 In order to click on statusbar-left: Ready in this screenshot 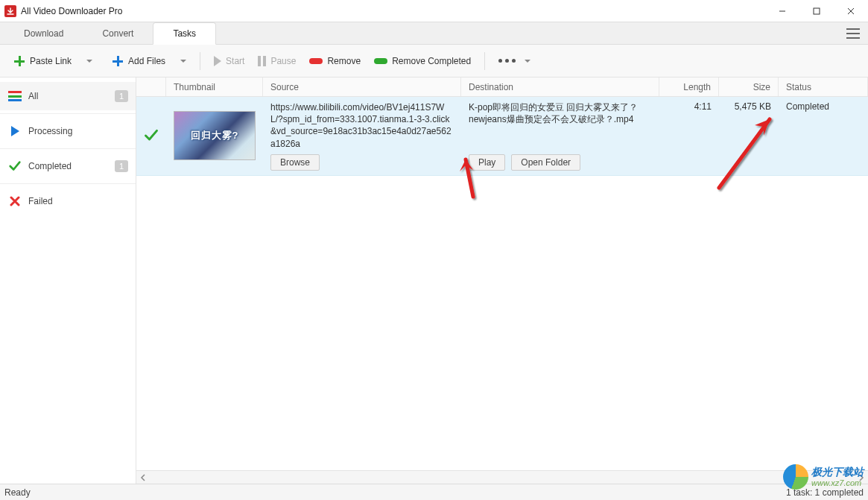, I will do `click(18, 493)`.